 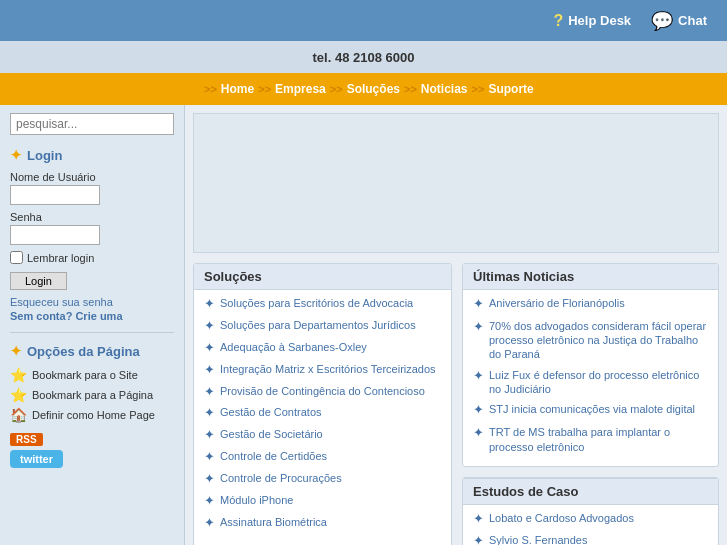 What do you see at coordinates (92, 351) in the screenshot?
I see `options-title: ✦ Opções da Página` at bounding box center [92, 351].